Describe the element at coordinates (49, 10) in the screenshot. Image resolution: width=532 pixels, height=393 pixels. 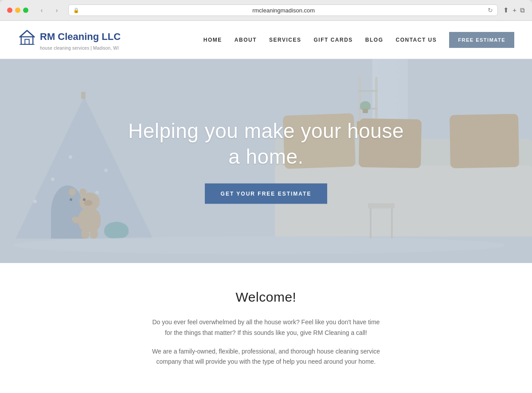
I see `browser-controls: ‹ ›` at that location.